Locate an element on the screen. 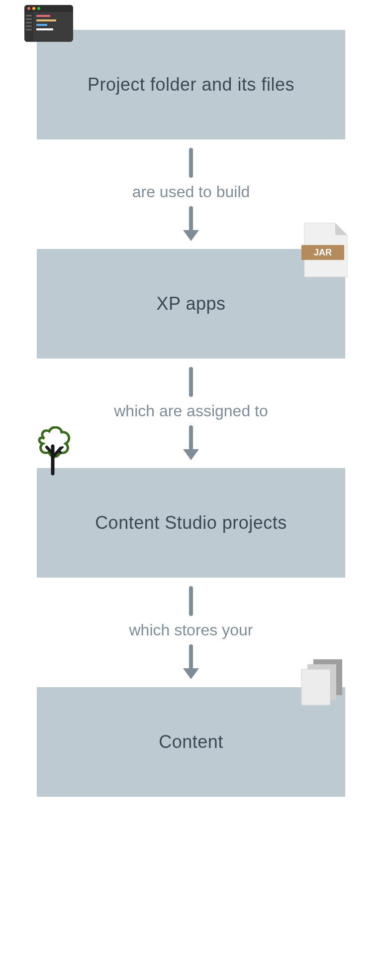 The width and height of the screenshot is (382, 980). connector-label: which are assigned to is located at coordinates (191, 411).